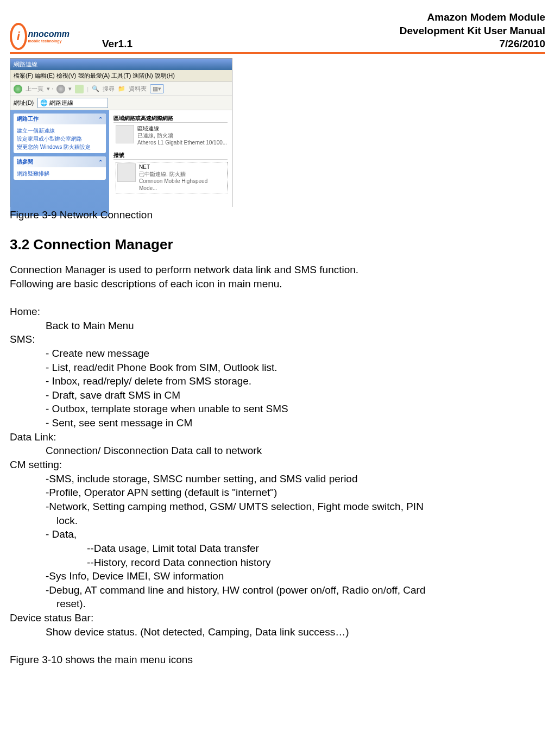 The width and height of the screenshot is (555, 756). Describe the element at coordinates (157, 89) in the screenshot. I see `views-icon: ▦▾` at that location.